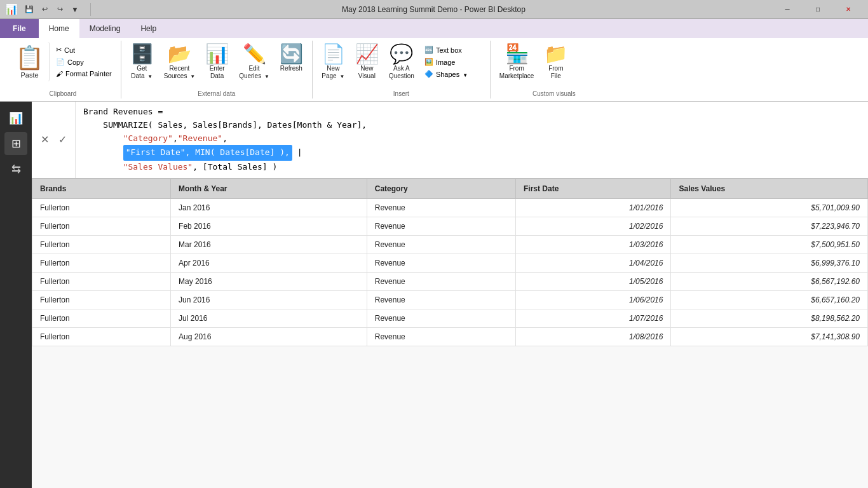 The width and height of the screenshot is (868, 488). What do you see at coordinates (818, 10) in the screenshot?
I see `maximize-button: □` at bounding box center [818, 10].